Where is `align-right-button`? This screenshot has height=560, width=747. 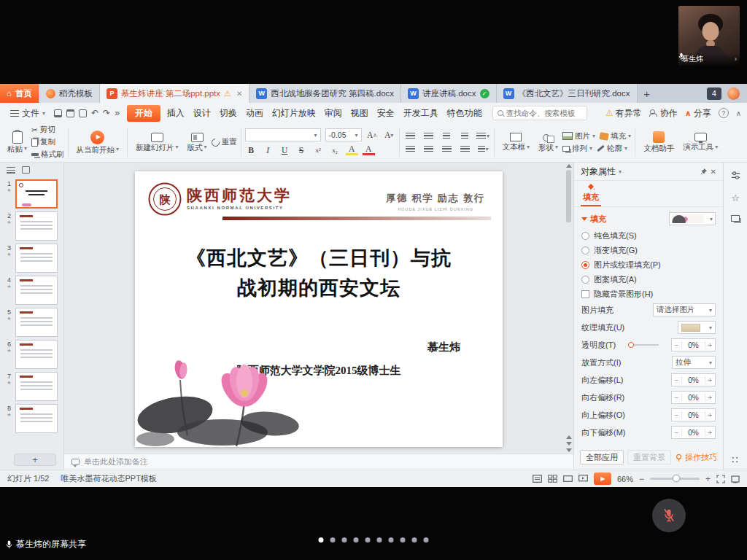
align-right-button is located at coordinates (446, 149).